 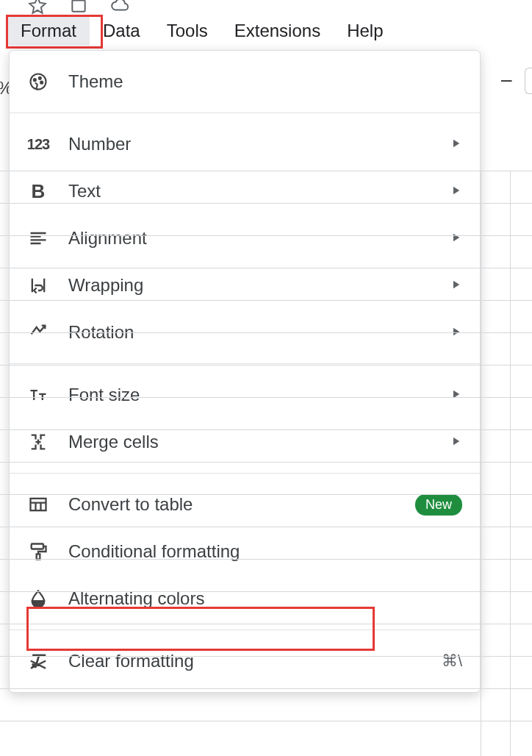 I want to click on menu-alignment: Alignment, so click(x=245, y=238).